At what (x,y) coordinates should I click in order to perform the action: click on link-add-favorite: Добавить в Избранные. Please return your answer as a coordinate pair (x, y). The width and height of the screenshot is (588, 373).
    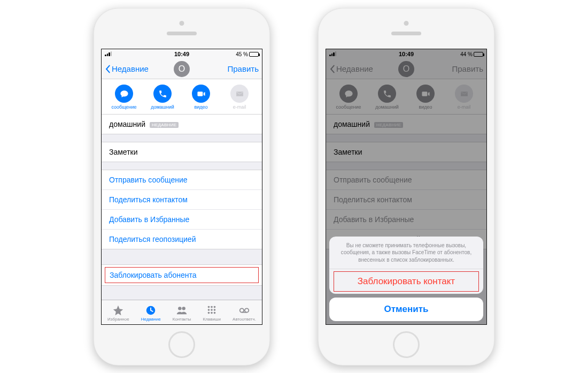
    Looking at the image, I should click on (182, 219).